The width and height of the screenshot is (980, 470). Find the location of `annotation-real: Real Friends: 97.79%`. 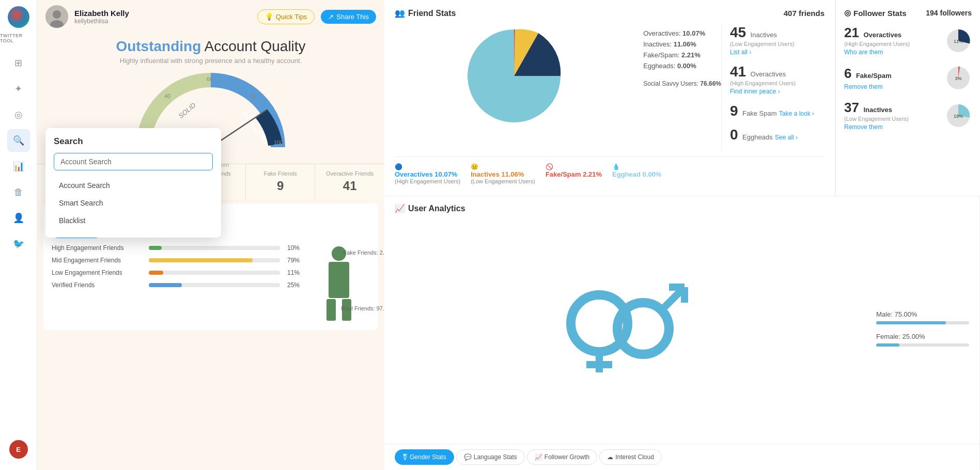

annotation-real: Real Friends: 97.79% is located at coordinates (363, 308).